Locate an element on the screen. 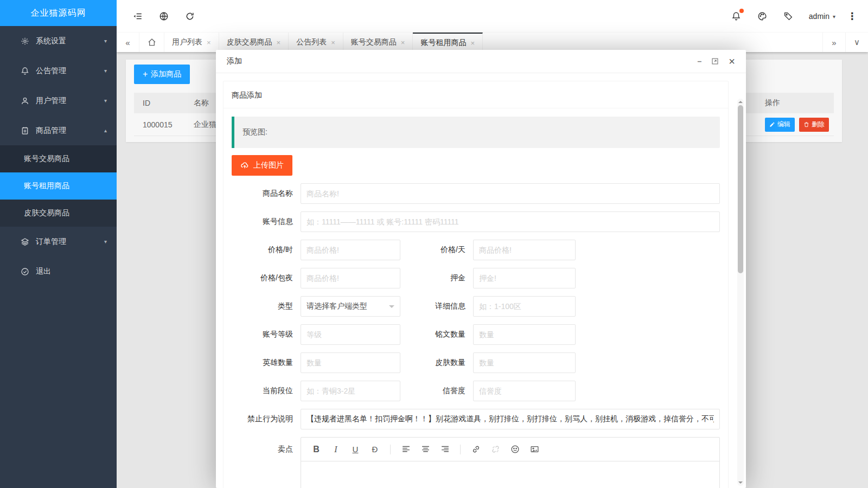 The image size is (868, 488). sidebar-item-label: 用户管理 is located at coordinates (70, 101).